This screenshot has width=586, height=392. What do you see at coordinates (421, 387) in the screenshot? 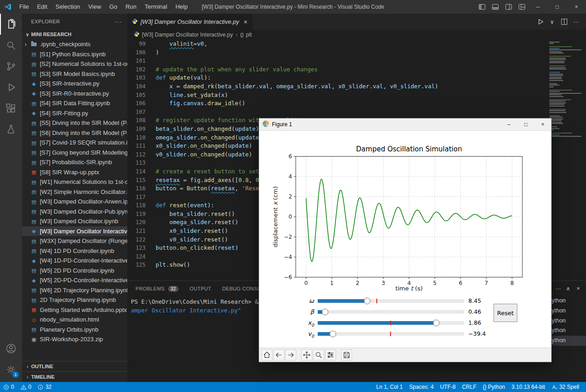
I see `status-item: Spaces: 4` at bounding box center [421, 387].